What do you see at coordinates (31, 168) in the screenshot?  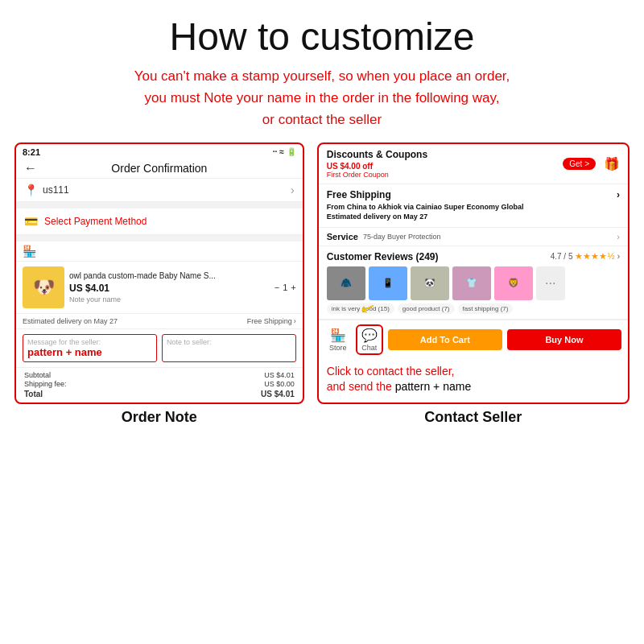 I see `back-button: ←` at bounding box center [31, 168].